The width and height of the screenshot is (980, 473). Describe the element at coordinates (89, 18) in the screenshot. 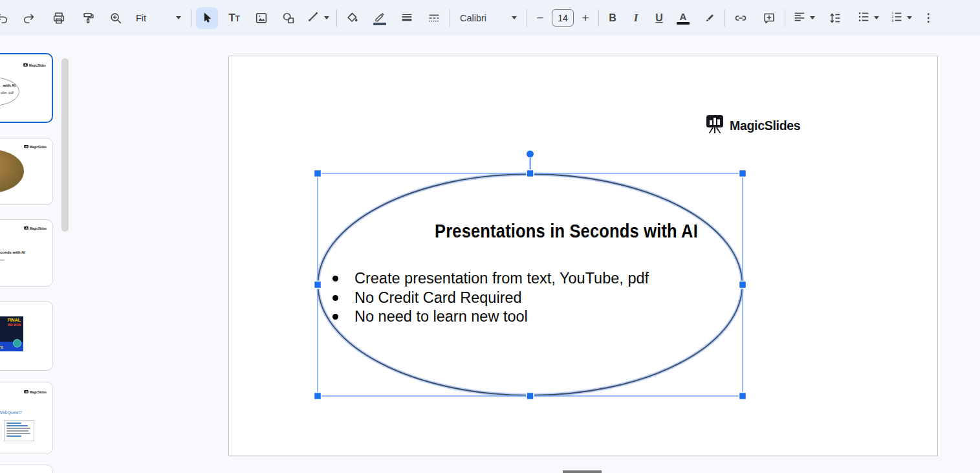

I see `paint-format-icon` at that location.